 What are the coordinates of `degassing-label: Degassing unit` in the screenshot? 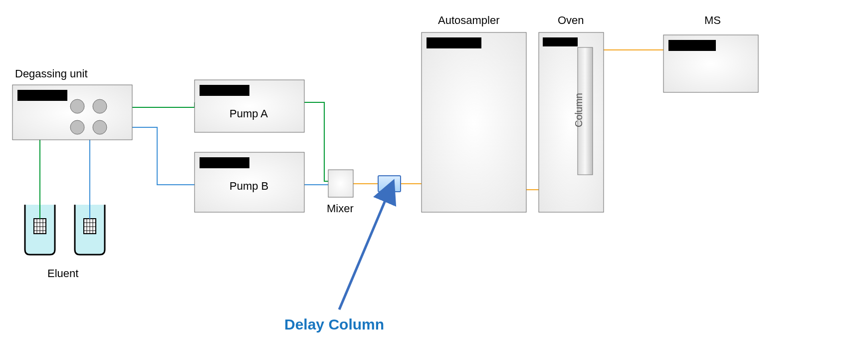 It's located at (51, 74).